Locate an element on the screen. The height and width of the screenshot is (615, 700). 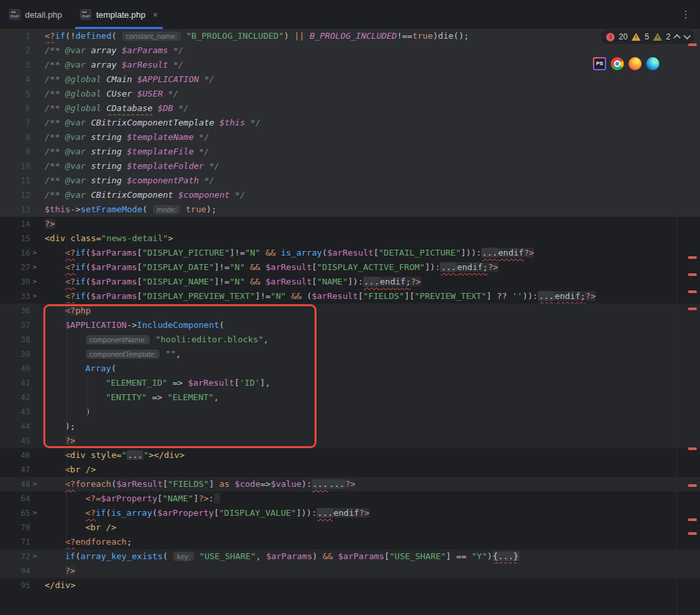
code-text: <div class="news-detail"> is located at coordinates (370, 239).